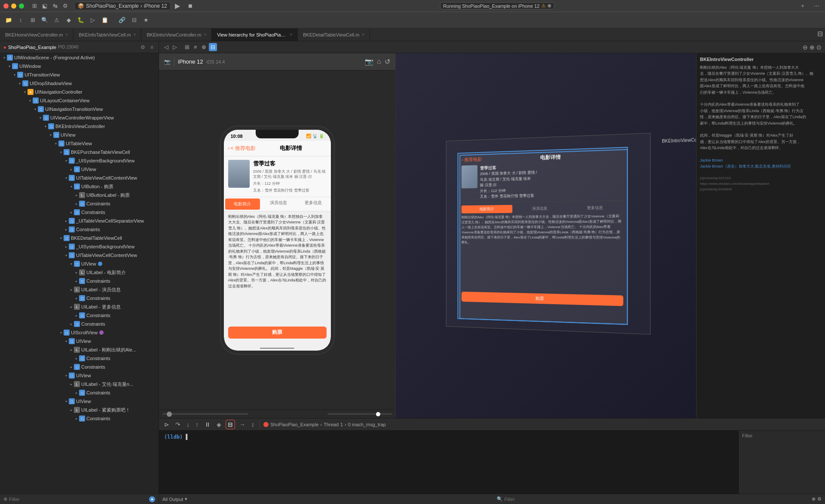 The width and height of the screenshot is (825, 504). Describe the element at coordinates (364, 34) in the screenshot. I see `tab-detail-close: ×` at that location.